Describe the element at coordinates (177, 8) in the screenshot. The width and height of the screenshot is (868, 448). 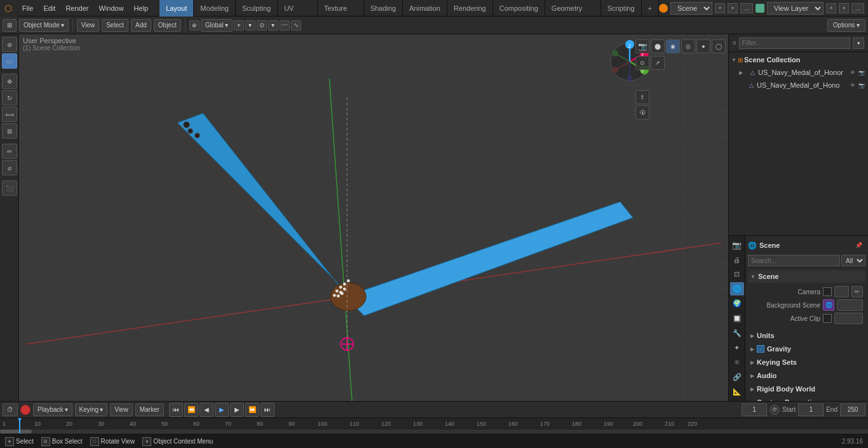
I see `tab-layout: Layout` at that location.